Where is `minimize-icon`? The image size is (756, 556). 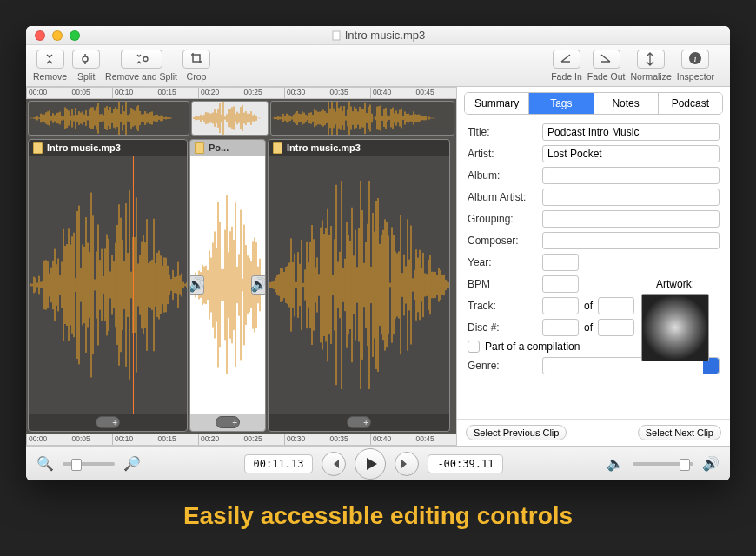 minimize-icon is located at coordinates (57, 36).